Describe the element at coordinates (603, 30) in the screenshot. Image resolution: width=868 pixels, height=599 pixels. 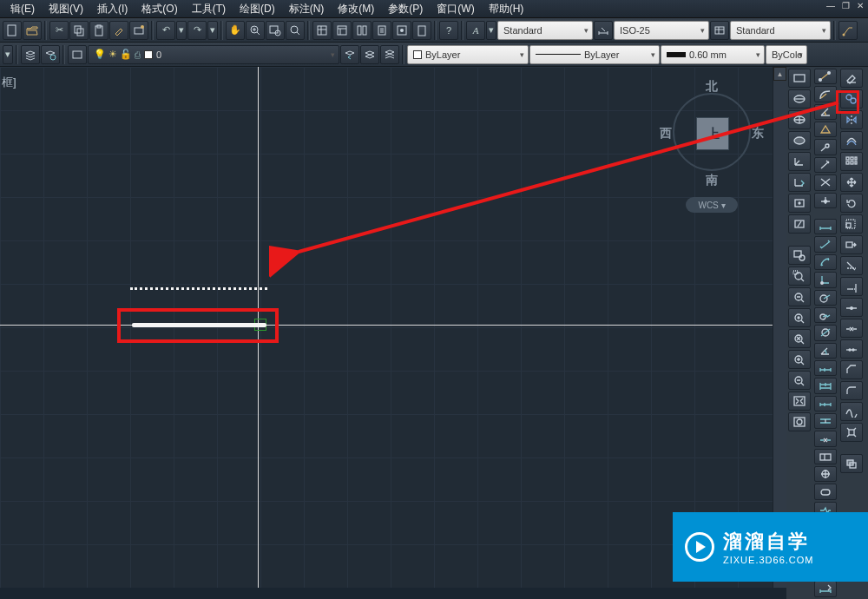
I see `dim-style-button` at that location.